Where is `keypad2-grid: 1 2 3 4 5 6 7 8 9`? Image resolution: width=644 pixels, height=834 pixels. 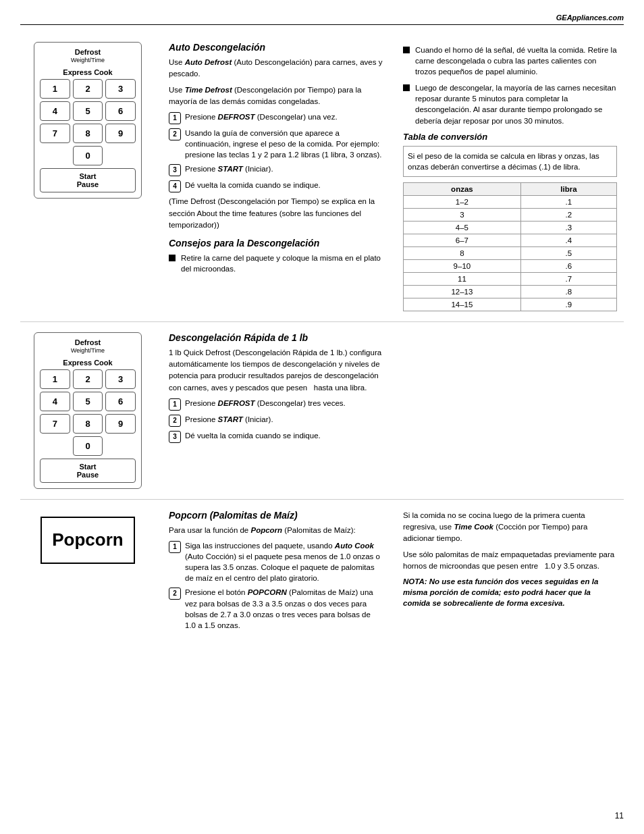 keypad2-grid: 1 2 3 4 5 6 7 8 9 is located at coordinates (88, 401).